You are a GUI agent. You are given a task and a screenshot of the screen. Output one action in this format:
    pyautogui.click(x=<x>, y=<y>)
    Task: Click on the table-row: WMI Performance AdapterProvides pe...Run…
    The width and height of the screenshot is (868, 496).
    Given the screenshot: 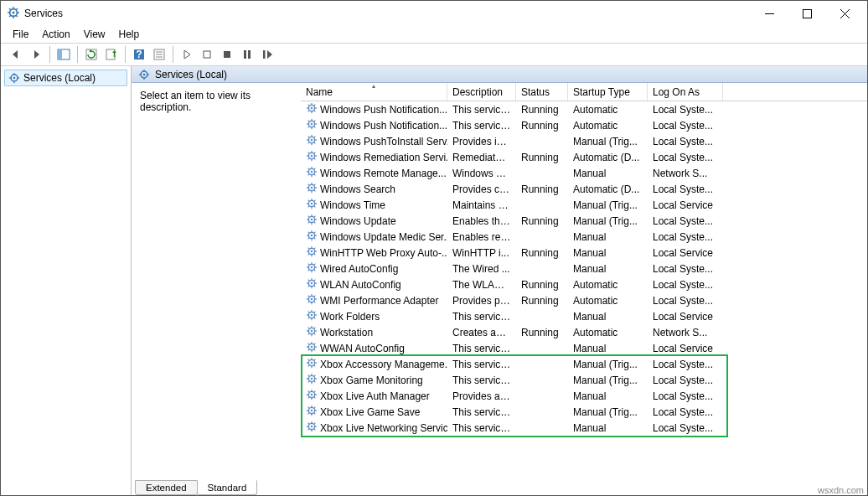 What is the action you would take?
    pyautogui.click(x=584, y=300)
    